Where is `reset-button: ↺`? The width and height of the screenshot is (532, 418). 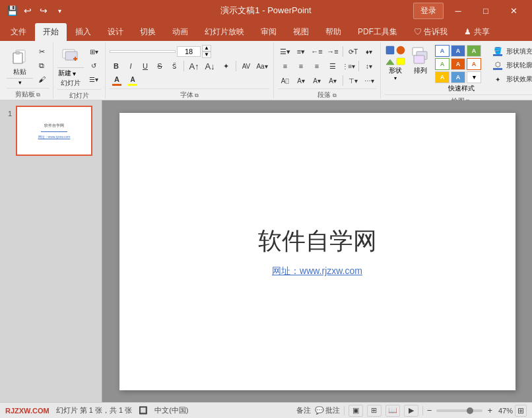 reset-button: ↺ is located at coordinates (94, 65).